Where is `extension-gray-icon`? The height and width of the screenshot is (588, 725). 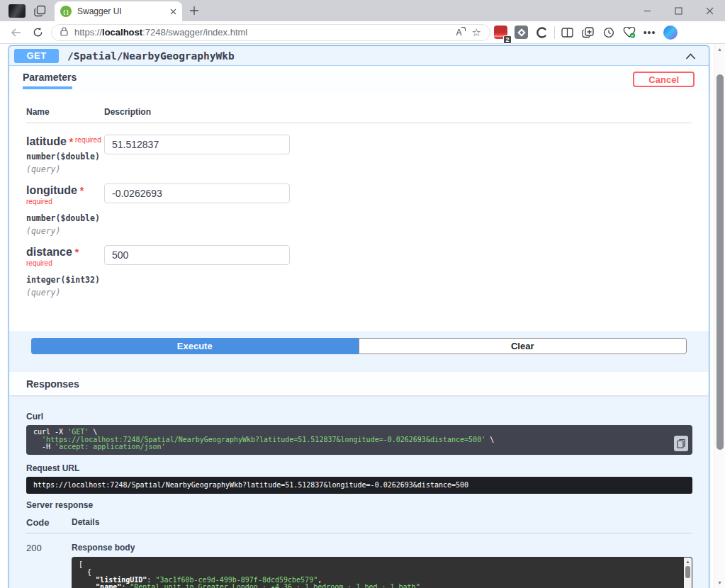 extension-gray-icon is located at coordinates (522, 33).